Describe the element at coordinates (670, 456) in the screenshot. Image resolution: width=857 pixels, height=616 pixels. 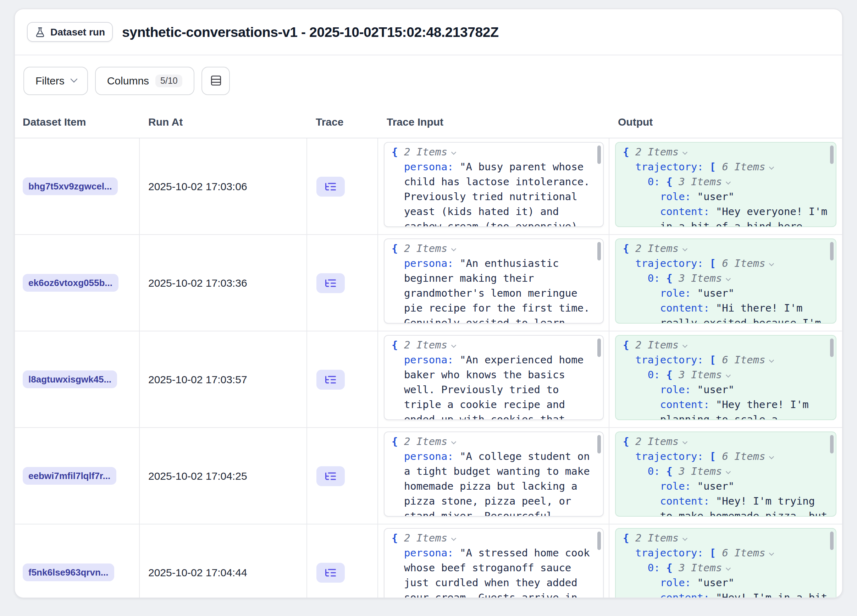
I see `json-key: trajectory:` at that location.